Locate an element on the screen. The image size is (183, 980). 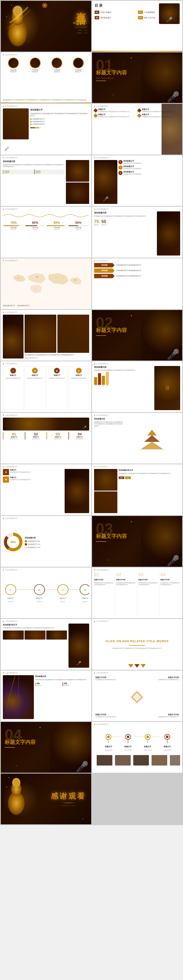
slide-16-header: 点击添加标题文字 is located at coordinates (102, 364).